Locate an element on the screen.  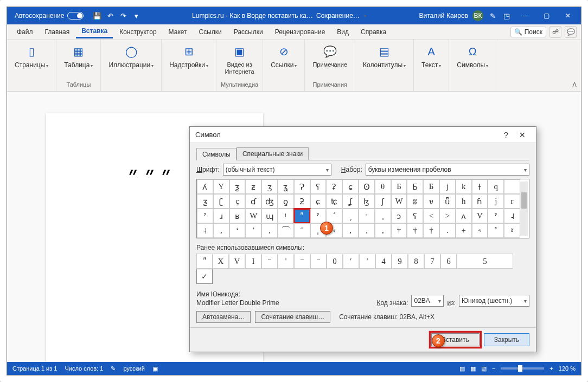
symbol-cell: ƍ is located at coordinates (286, 202).